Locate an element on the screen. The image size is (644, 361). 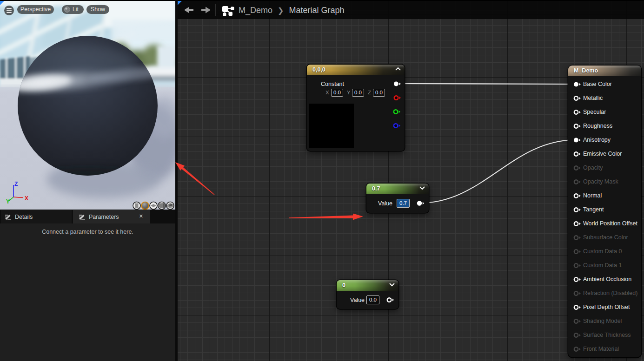
svg-text: Y is located at coordinates (8, 202).